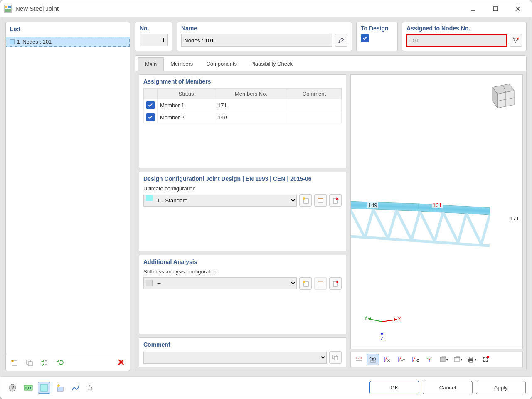 The image size is (532, 399). Describe the element at coordinates (305, 283) in the screenshot. I see `stiffness-new-button` at that location.